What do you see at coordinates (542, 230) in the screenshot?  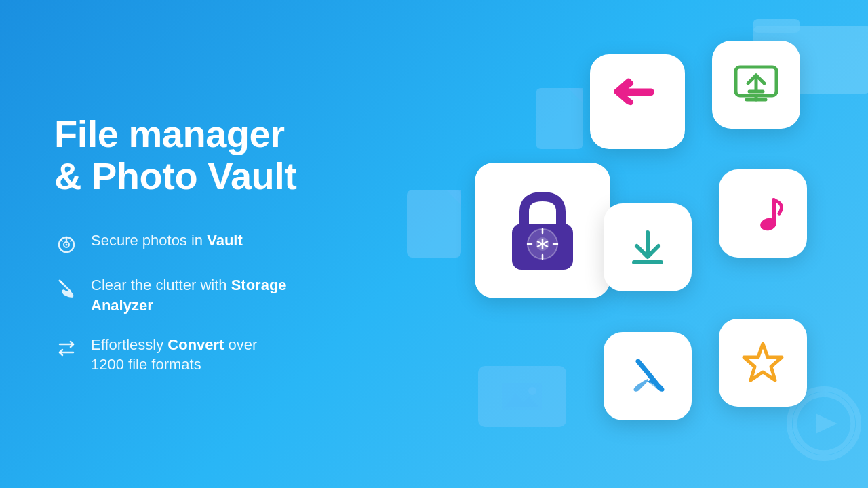 I see `lock-card` at bounding box center [542, 230].